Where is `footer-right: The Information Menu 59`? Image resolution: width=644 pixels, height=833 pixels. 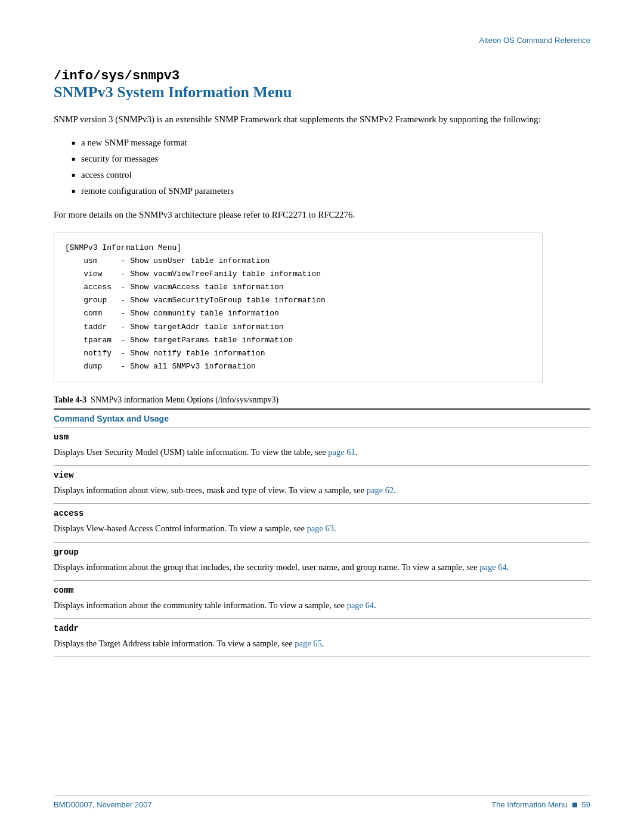 footer-right: The Information Menu 59 is located at coordinates (541, 805).